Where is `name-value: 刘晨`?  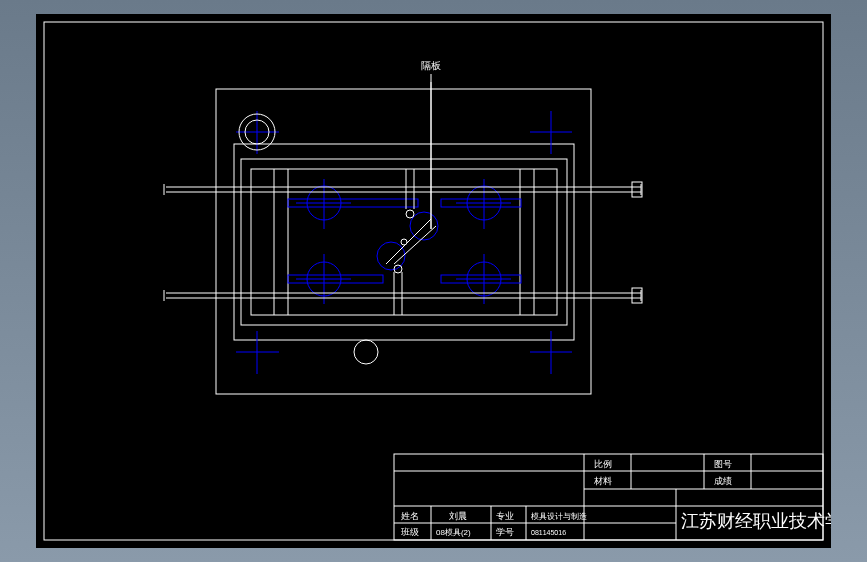
name-value: 刘晨 is located at coordinates (458, 516).